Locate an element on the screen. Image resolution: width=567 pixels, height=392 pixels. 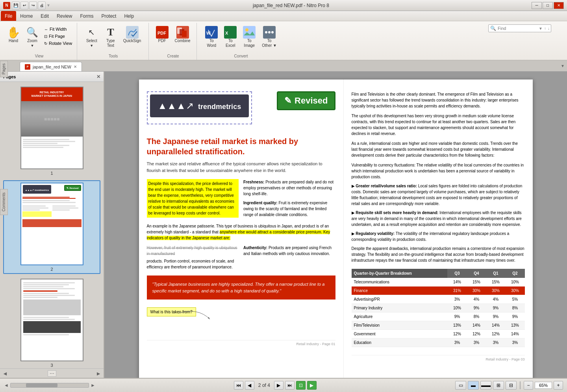
horizontal-scroll-thumb is located at coordinates (42, 385).